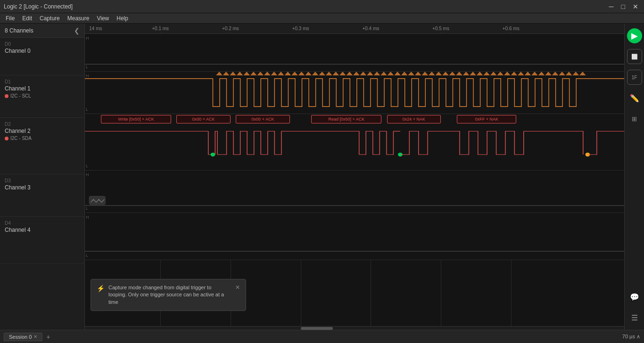 This screenshot has width=644, height=343. What do you see at coordinates (42, 188) in the screenshot?
I see `channel-name-d3: Channel 3` at bounding box center [42, 188].